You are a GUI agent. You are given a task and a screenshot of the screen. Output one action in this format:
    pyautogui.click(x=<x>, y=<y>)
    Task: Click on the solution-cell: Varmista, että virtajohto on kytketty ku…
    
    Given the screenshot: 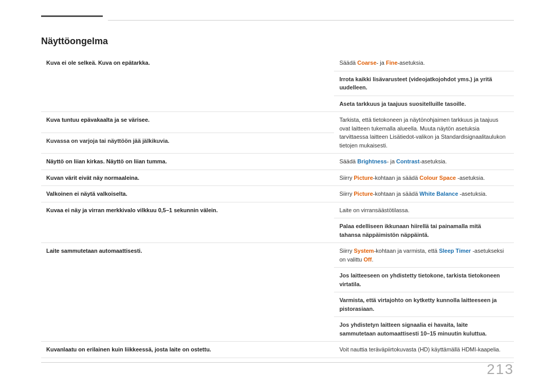 What is the action you would take?
    pyautogui.click(x=424, y=305)
    